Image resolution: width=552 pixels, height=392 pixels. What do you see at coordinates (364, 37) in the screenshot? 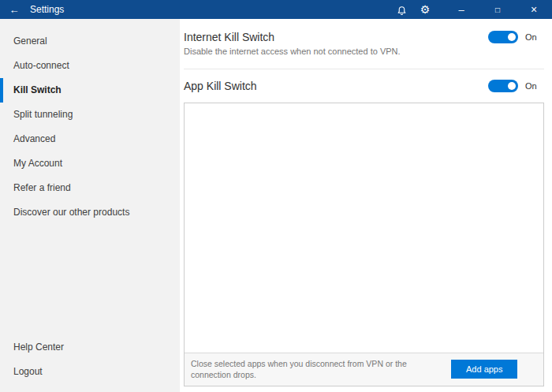
I see `internet-kill-switch-row: Internet Kill Switch On` at bounding box center [364, 37].